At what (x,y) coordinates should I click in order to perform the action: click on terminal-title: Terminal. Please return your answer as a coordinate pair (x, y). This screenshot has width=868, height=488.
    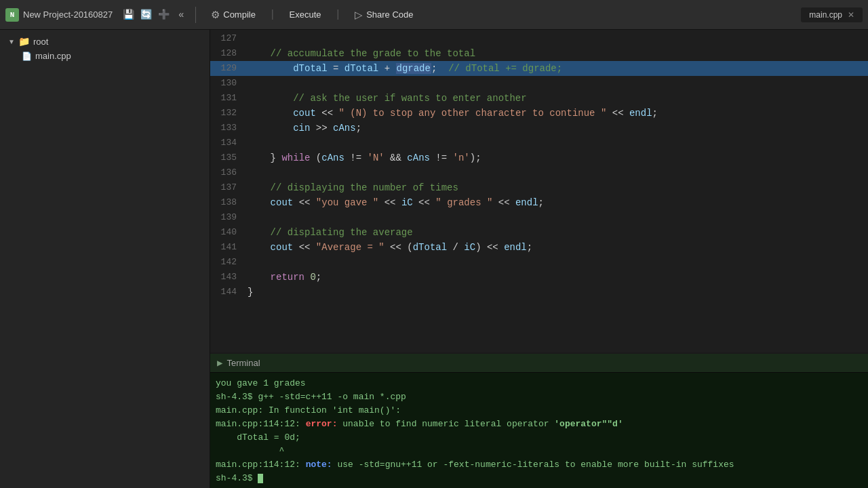
    Looking at the image, I should click on (243, 363).